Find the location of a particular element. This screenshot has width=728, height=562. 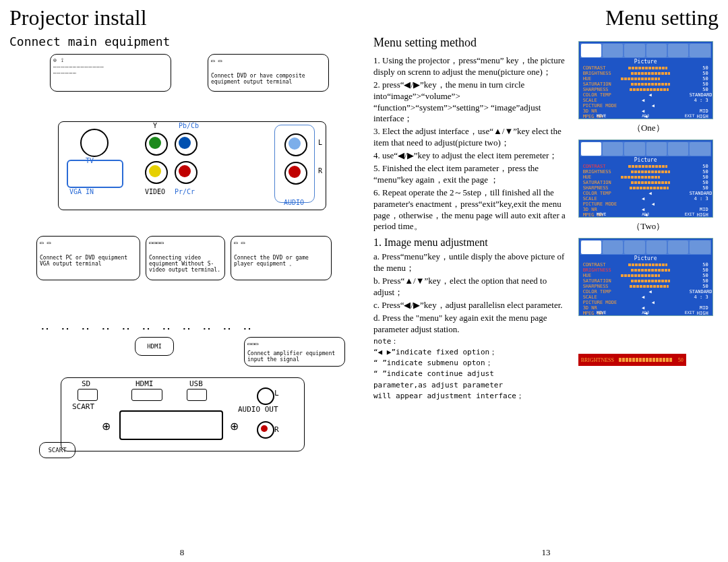

illustration-console: ▭ ▭ is located at coordinates (281, 247).